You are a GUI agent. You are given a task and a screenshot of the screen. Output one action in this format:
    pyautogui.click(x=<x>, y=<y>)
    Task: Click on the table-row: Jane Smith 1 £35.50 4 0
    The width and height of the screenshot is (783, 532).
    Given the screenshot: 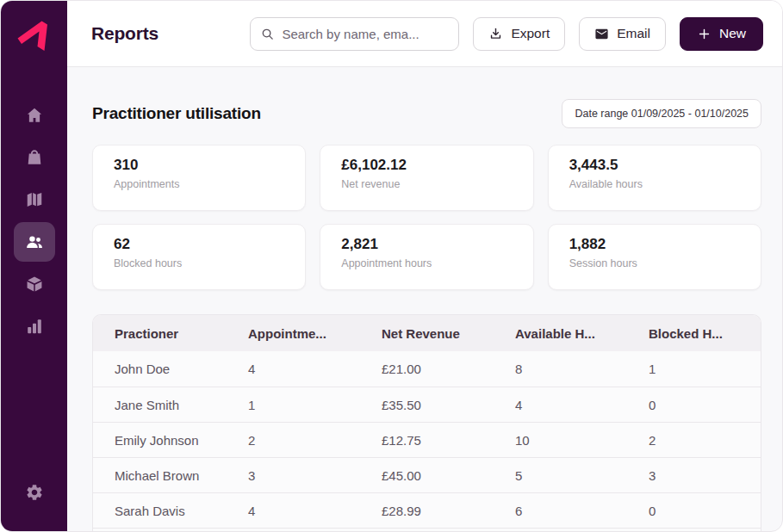 What is the action you would take?
    pyautogui.click(x=427, y=405)
    